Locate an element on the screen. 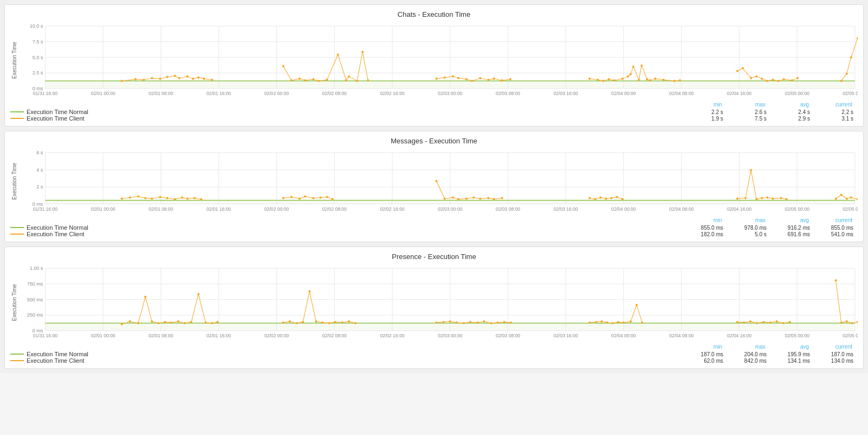 The width and height of the screenshot is (868, 435). legend-area-presence: minmaxavgcurrentExecution Time Normal187… is located at coordinates (434, 354).